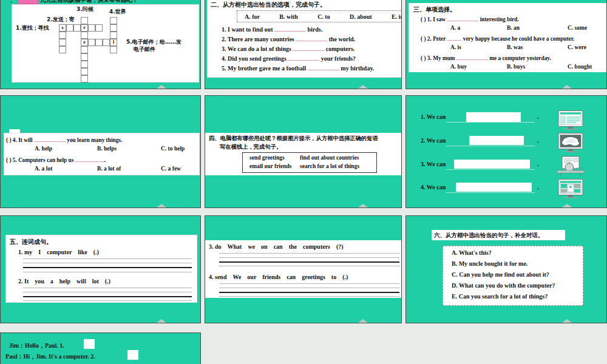 This screenshot has height=364, width=607. What do you see at coordinates (314, 29) in the screenshot?
I see `sentence-after: birds.` at bounding box center [314, 29].